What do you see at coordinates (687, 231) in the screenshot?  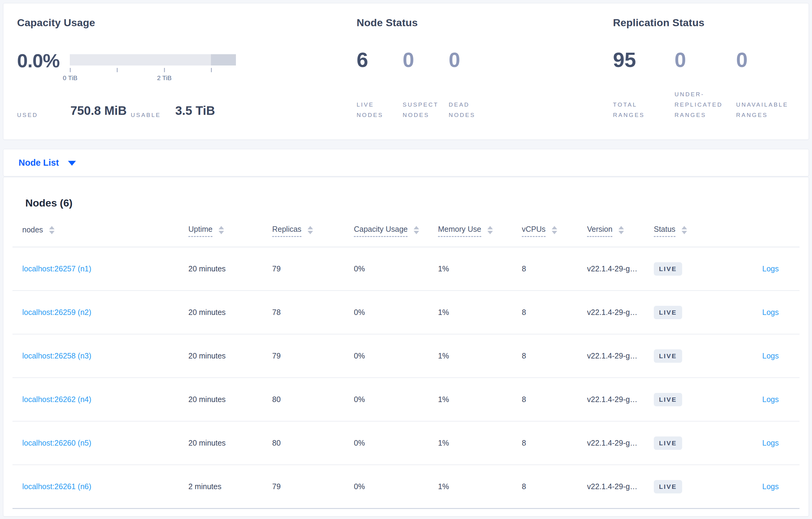 I see `column-header-status: Status` at bounding box center [687, 231].